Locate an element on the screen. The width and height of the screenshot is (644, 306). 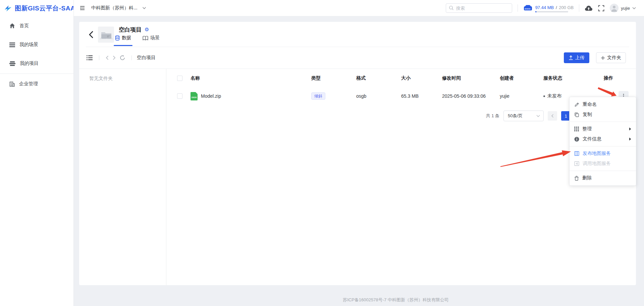
trash-icon is located at coordinates (577, 178).